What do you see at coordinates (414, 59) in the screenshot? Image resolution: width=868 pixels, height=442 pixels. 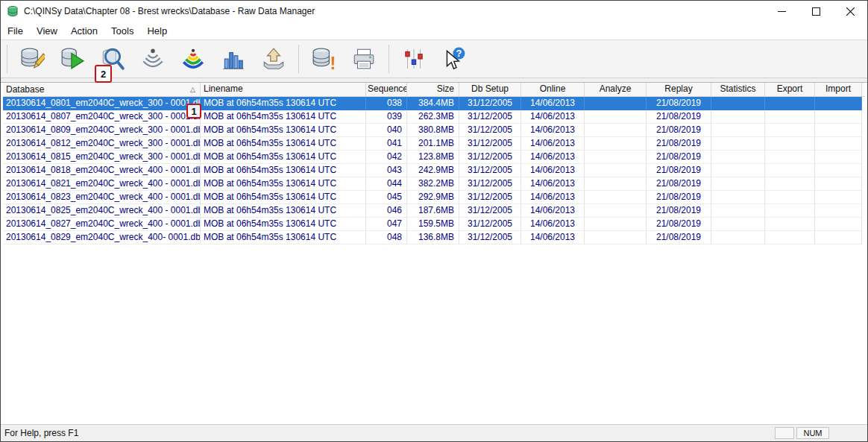 I see `view-options-icon` at bounding box center [414, 59].